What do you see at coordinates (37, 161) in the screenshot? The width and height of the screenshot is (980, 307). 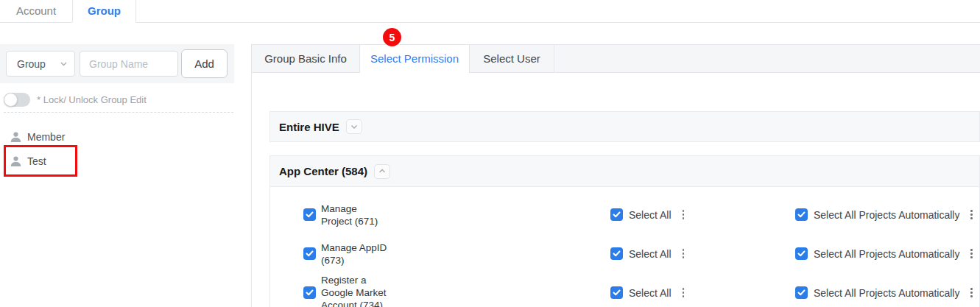 I see `group-item-label: Test` at bounding box center [37, 161].